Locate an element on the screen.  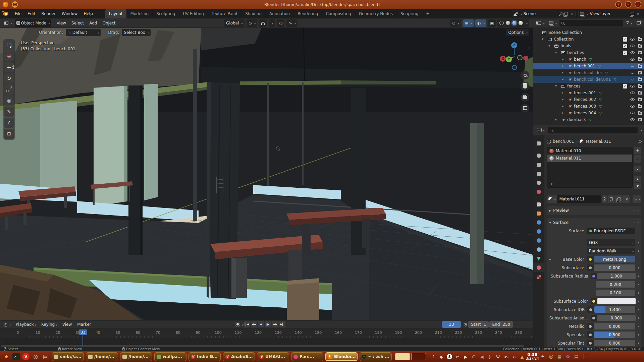
outliner-item-label: Scene Collection is located at coordinates (565, 33).